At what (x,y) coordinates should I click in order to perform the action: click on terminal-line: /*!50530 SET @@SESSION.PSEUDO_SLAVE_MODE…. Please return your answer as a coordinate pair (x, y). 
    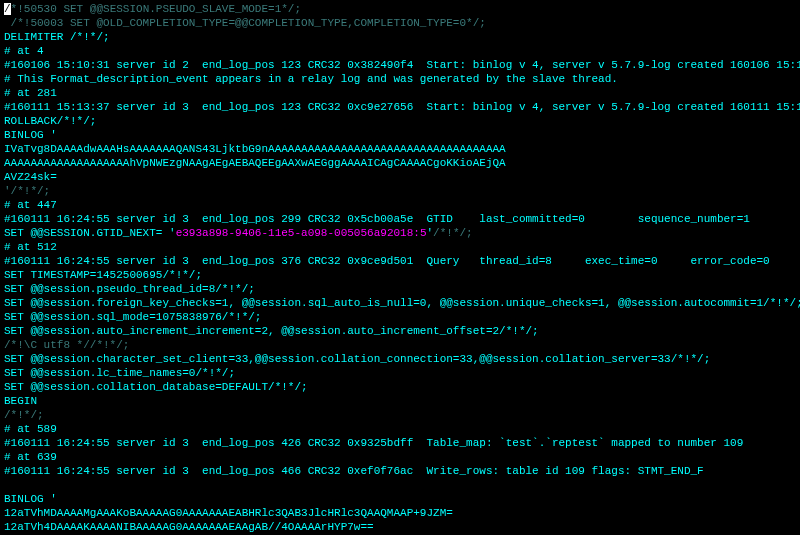
    Looking at the image, I should click on (400, 9).